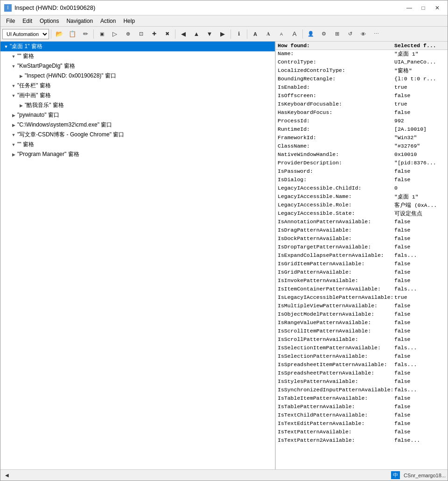  I want to click on copy-icon: 📋, so click(72, 34).